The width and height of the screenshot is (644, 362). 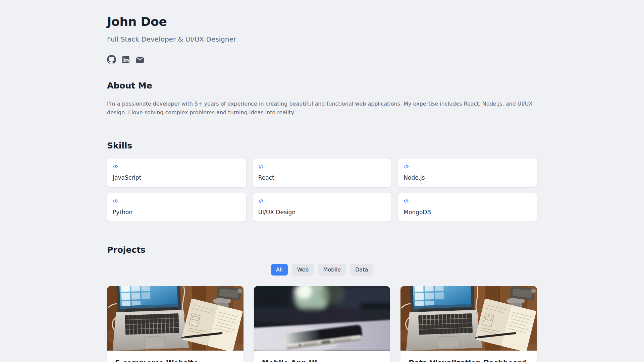 I want to click on projects-grid: E-commerce Website Mobile App UI Data Vi…, so click(x=322, y=324).